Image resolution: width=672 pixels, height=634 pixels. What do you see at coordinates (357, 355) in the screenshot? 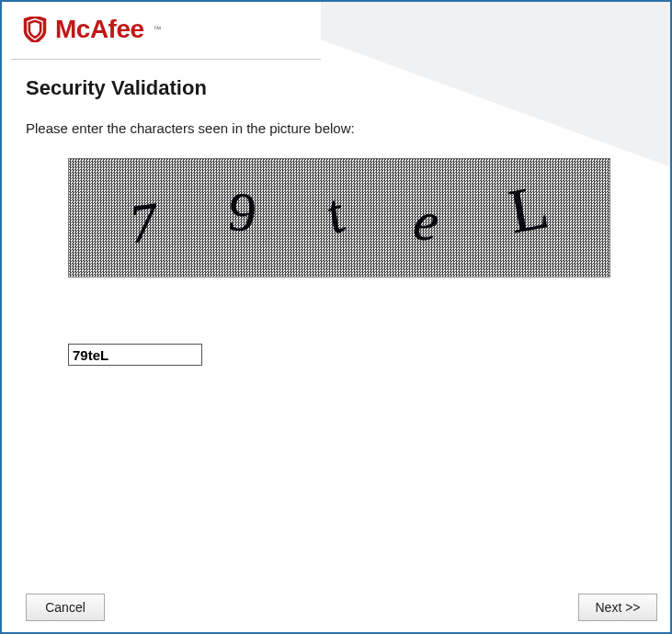
I see `captcha-input-row` at bounding box center [357, 355].